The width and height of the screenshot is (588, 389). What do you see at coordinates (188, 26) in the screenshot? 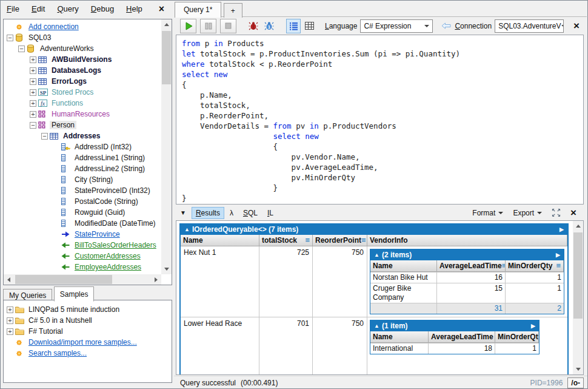
I see `run-button` at bounding box center [188, 26].